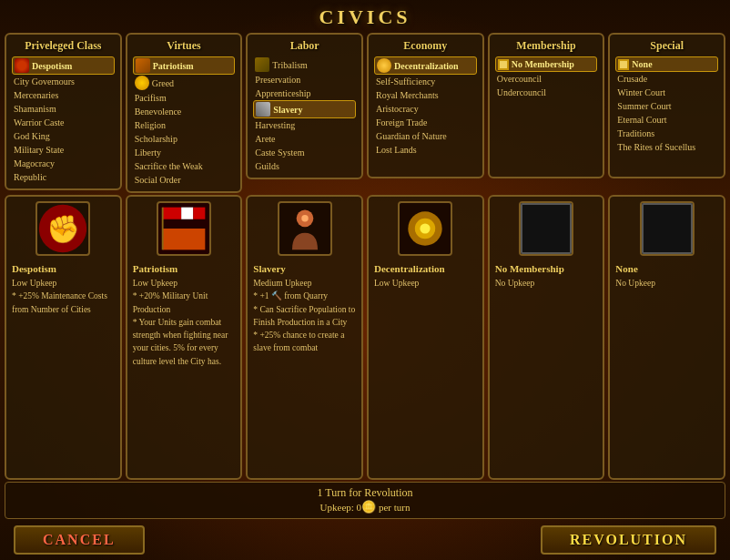  I want to click on desc-icon-slavery, so click(305, 229).